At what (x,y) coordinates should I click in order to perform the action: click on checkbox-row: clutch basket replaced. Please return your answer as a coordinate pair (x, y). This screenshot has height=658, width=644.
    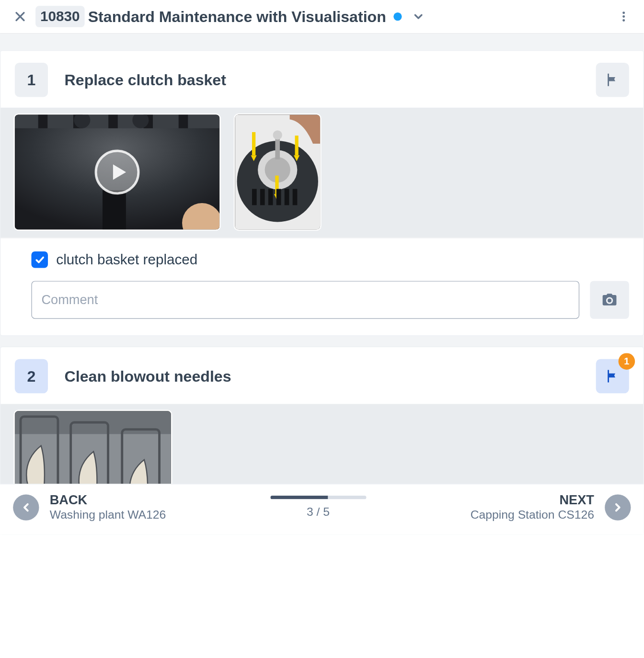
    Looking at the image, I should click on (330, 260).